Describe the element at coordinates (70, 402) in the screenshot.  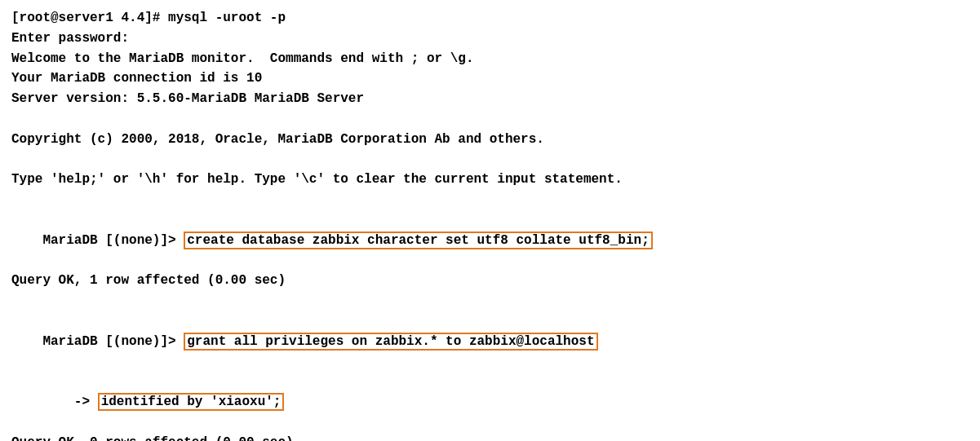
I see `line-identified-prefix: ->` at that location.